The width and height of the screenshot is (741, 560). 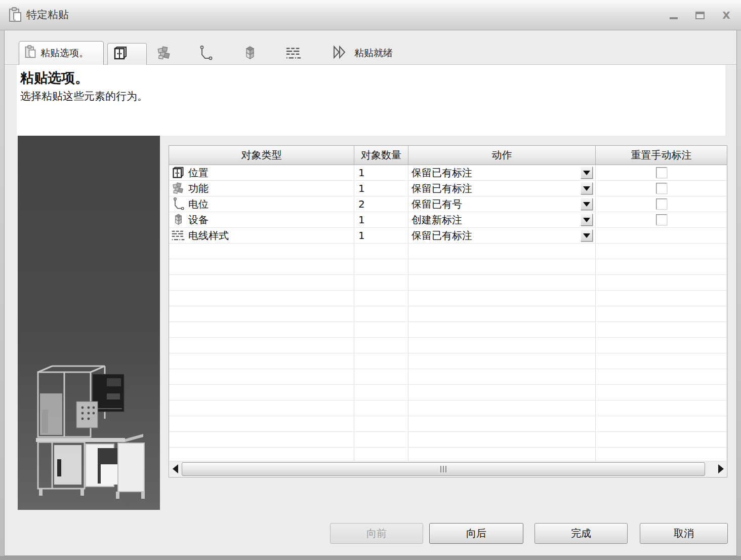 I want to click on object-type-label: 电位, so click(x=198, y=205).